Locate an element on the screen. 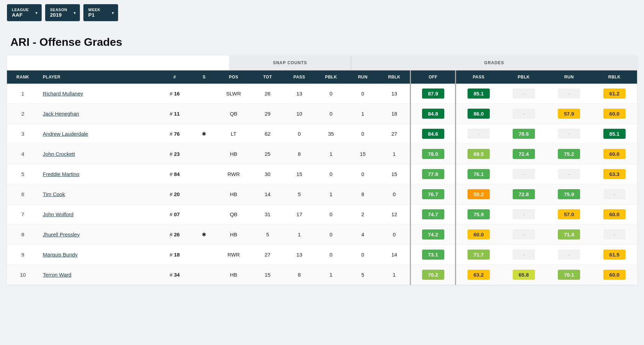  rblk-snap-cell: 27 is located at coordinates (395, 134).